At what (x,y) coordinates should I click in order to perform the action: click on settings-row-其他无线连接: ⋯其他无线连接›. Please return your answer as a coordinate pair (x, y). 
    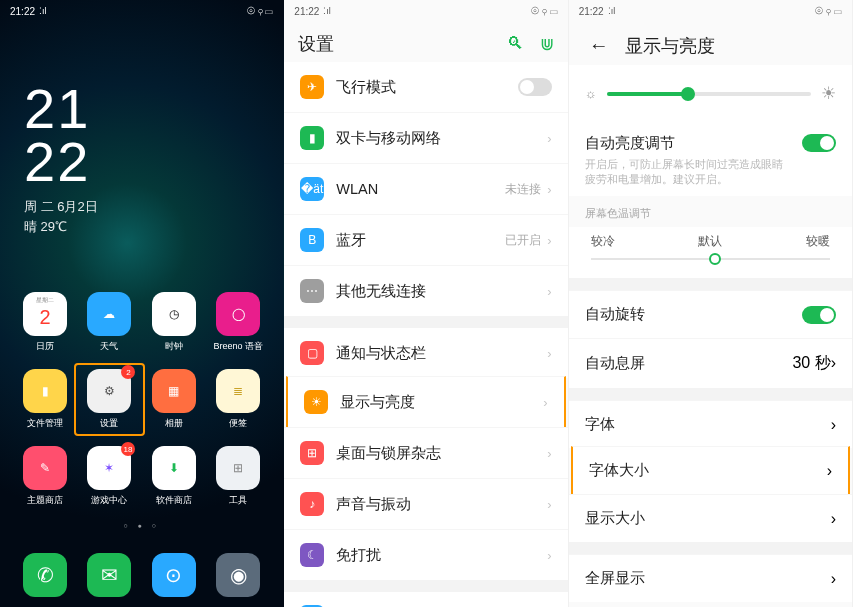
    Looking at the image, I should click on (426, 290).